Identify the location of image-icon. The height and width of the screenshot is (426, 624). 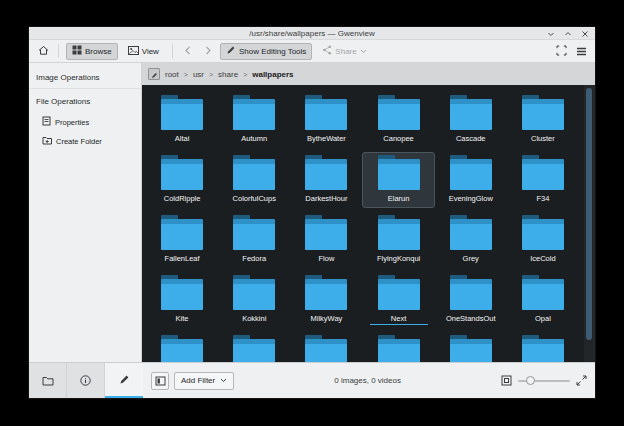
(134, 52).